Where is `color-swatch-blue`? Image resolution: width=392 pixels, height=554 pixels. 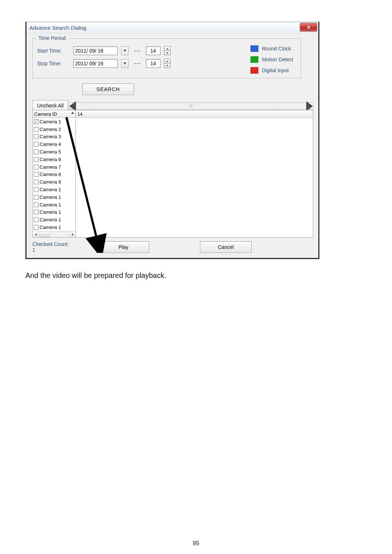
color-swatch-blue is located at coordinates (254, 49).